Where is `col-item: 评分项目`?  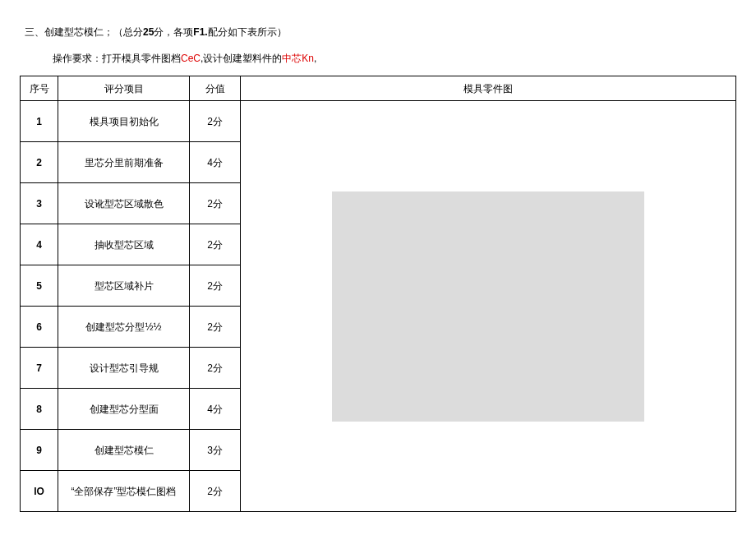
col-item: 评分项目 is located at coordinates (124, 89).